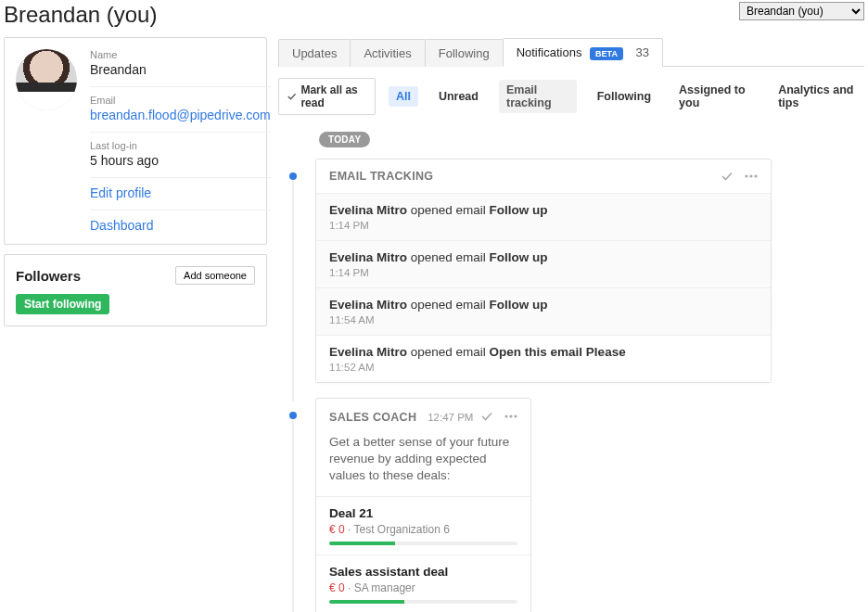  I want to click on deal-row: Sales assistant deal€ 0 · SA manager, so click(423, 583).